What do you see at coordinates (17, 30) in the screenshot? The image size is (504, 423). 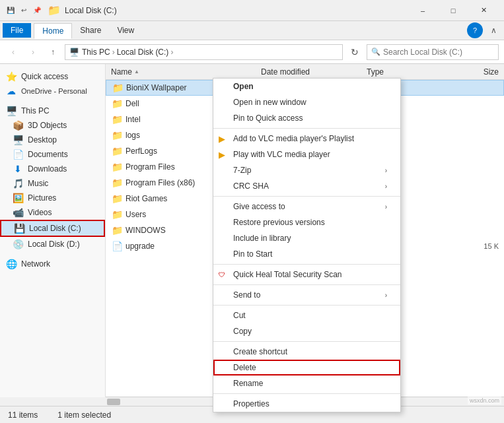 I see `tab-file: File` at bounding box center [17, 30].